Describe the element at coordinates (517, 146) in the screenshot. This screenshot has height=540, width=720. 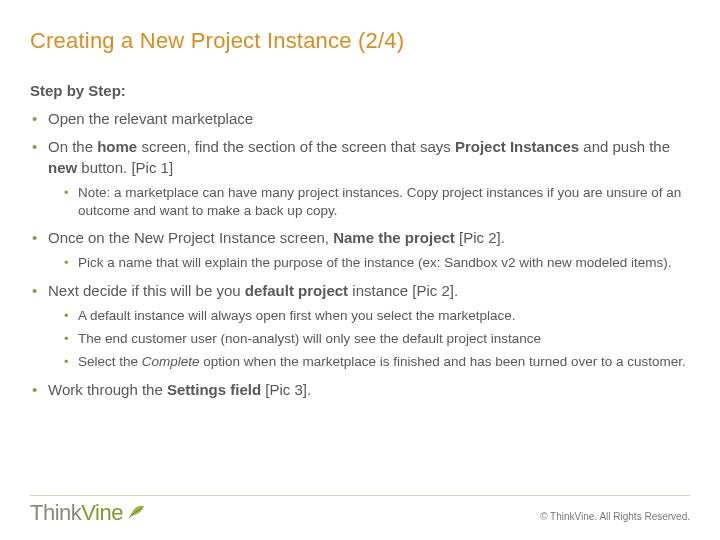
I see `bold-text: Project Instances` at that location.